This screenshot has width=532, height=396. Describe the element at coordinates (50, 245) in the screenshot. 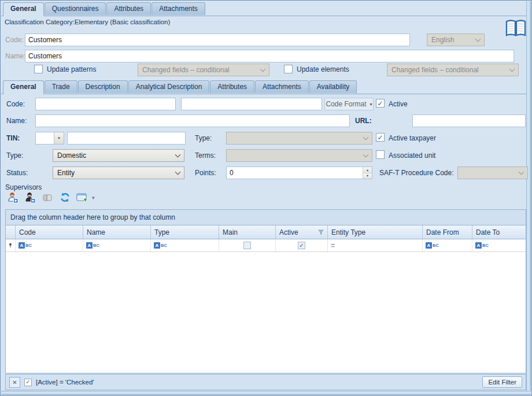

I see `filter-cell-code: ABC` at that location.